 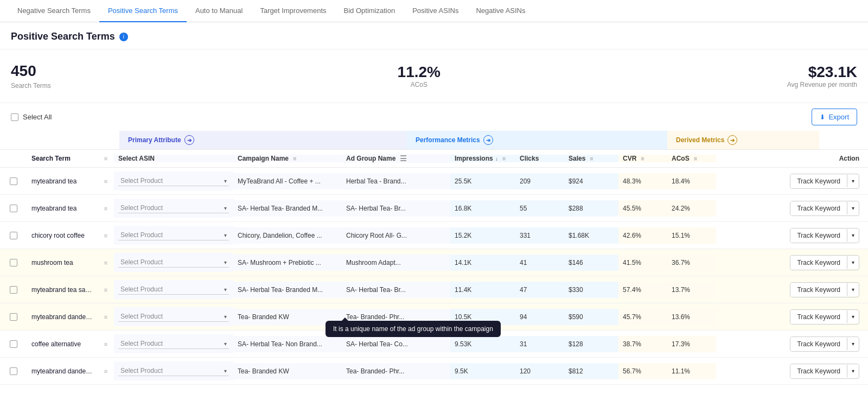 I want to click on export-button: ⬇ Export, so click(x=834, y=117).